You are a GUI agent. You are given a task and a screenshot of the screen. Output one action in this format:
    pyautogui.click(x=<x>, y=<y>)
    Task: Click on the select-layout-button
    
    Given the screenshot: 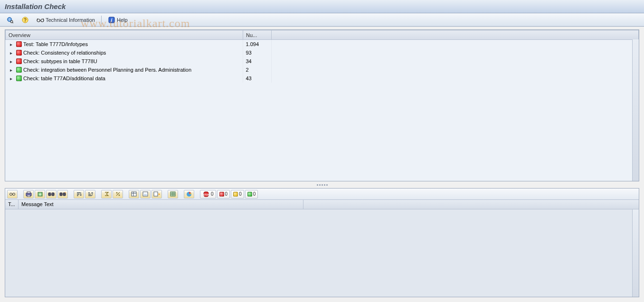 What is the action you would take?
    pyautogui.click(x=157, y=194)
    